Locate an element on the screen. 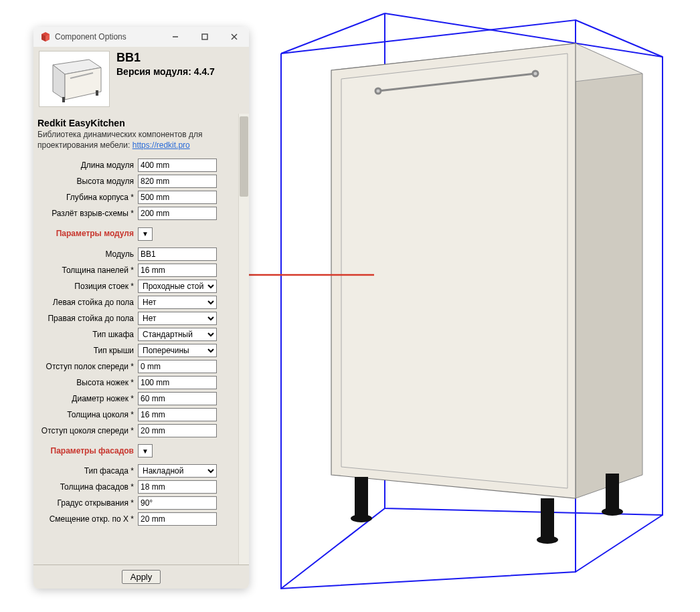 This screenshot has width=700, height=612. input-explode is located at coordinates (177, 213).